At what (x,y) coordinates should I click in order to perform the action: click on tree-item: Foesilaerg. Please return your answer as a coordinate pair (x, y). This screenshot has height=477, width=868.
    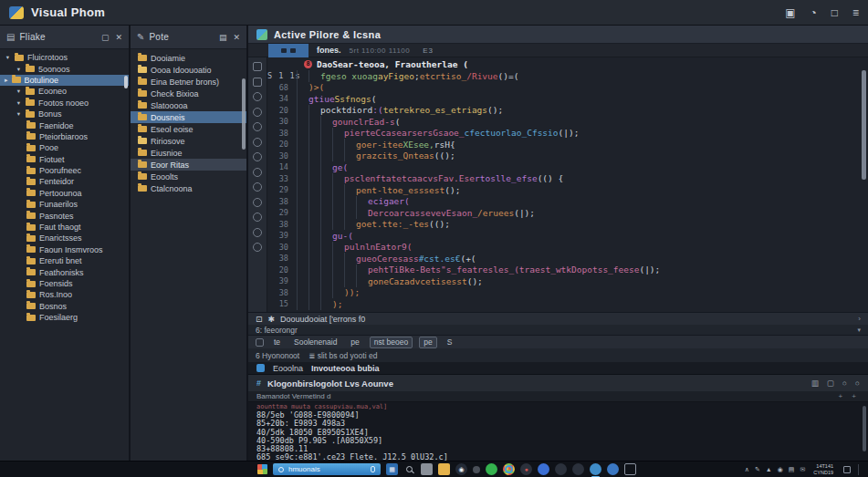
    Looking at the image, I should click on (64, 317).